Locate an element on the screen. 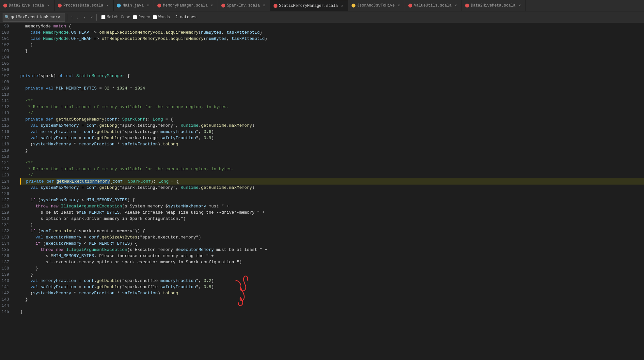  tab-data2hive: Data2Hive.scala × is located at coordinates (27, 6).